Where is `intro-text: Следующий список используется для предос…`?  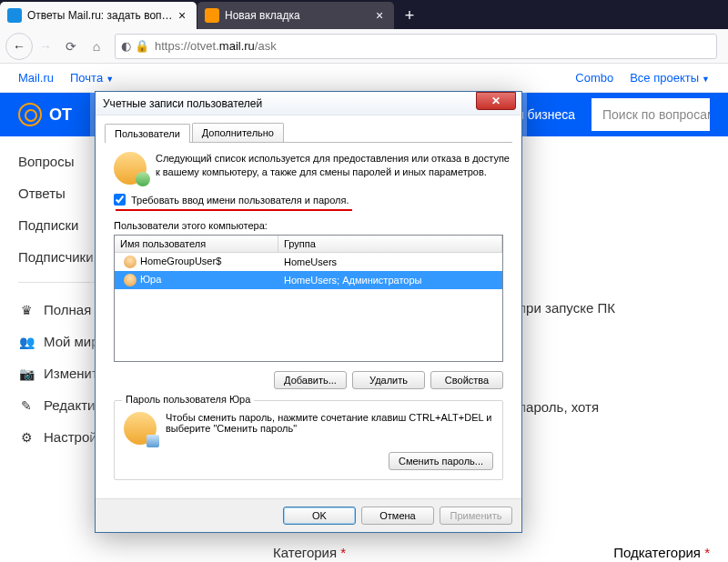
intro-text: Следующий список используется для предос… is located at coordinates (334, 166).